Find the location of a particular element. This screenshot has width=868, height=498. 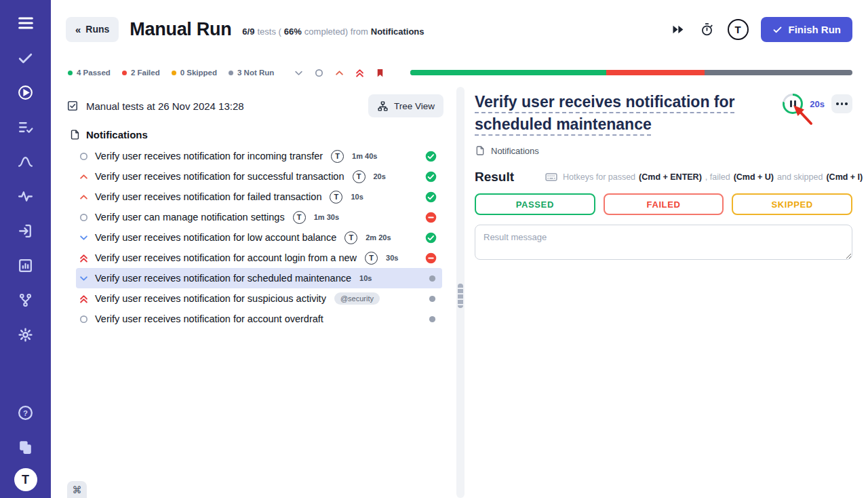

run-title: Manual tests at 26 Nov 2024 13:28 is located at coordinates (165, 106).